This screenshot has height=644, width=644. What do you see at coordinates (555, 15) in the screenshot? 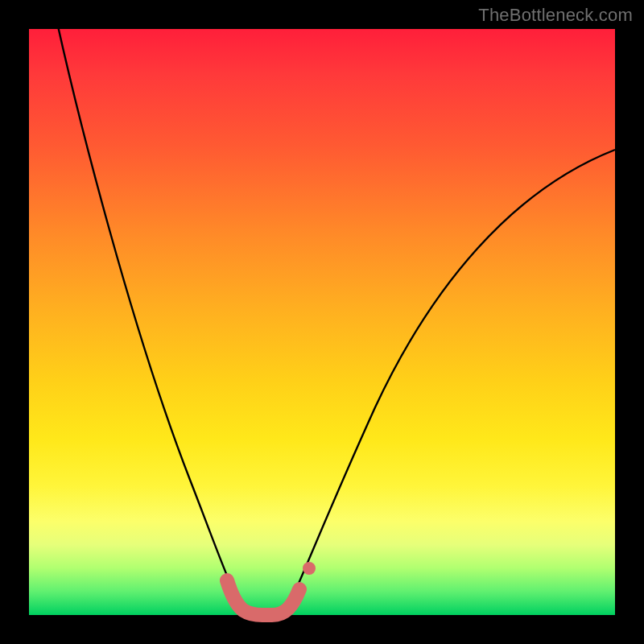
I see `watermark-text: TheBottleneck.com` at bounding box center [555, 15].